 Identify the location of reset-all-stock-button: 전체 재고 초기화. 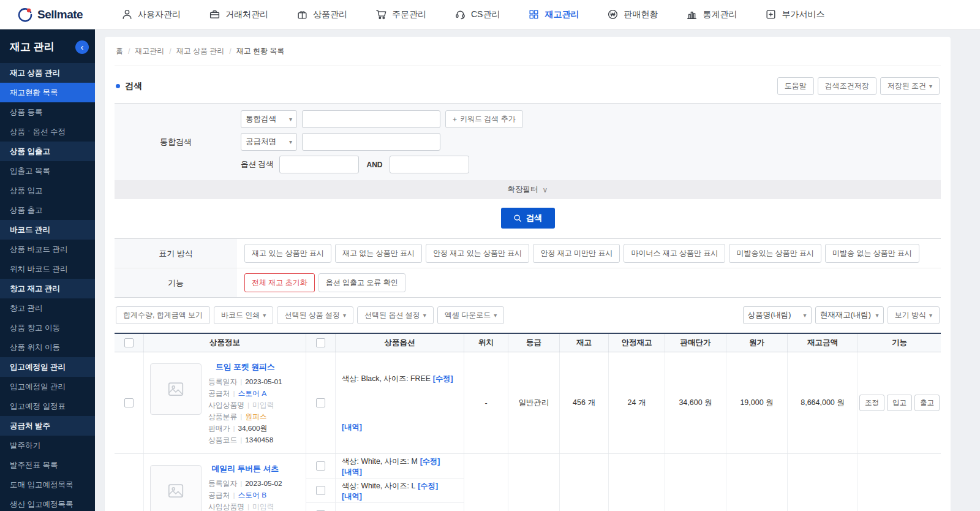
(279, 283).